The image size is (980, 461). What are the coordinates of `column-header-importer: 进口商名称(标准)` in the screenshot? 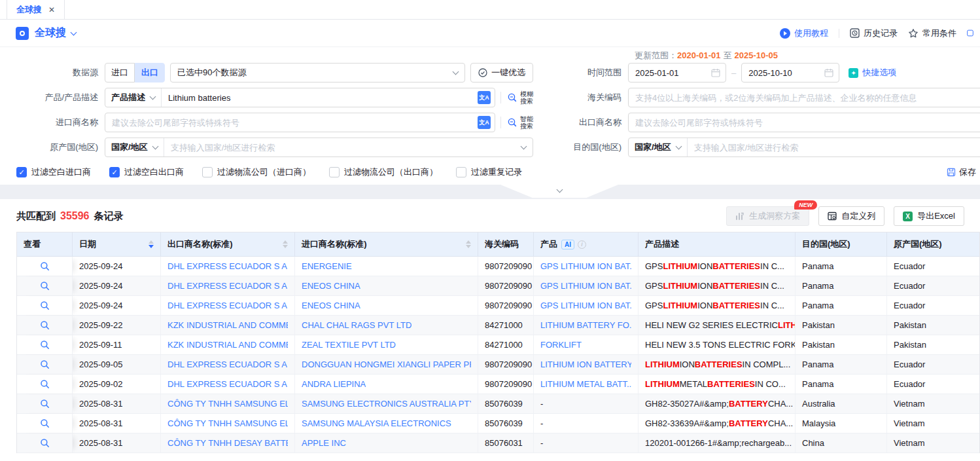 It's located at (387, 244).